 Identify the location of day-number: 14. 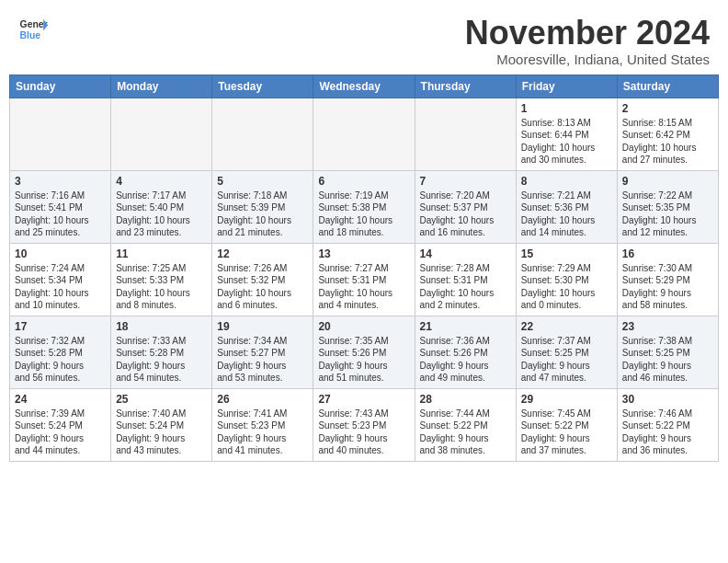
(465, 254).